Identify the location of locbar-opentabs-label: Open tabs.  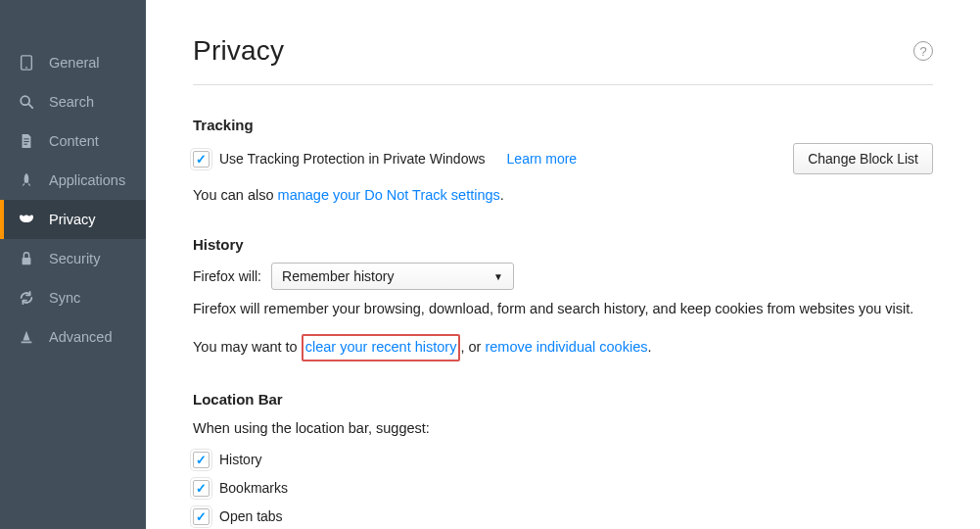
(251, 516).